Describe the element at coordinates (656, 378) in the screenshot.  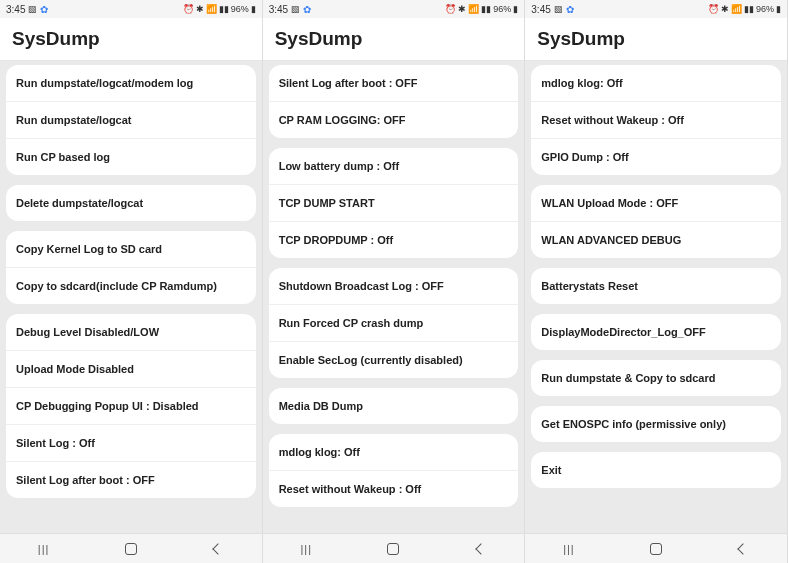
I see `list-item: Run dumpstate & Copy to sdcard` at that location.